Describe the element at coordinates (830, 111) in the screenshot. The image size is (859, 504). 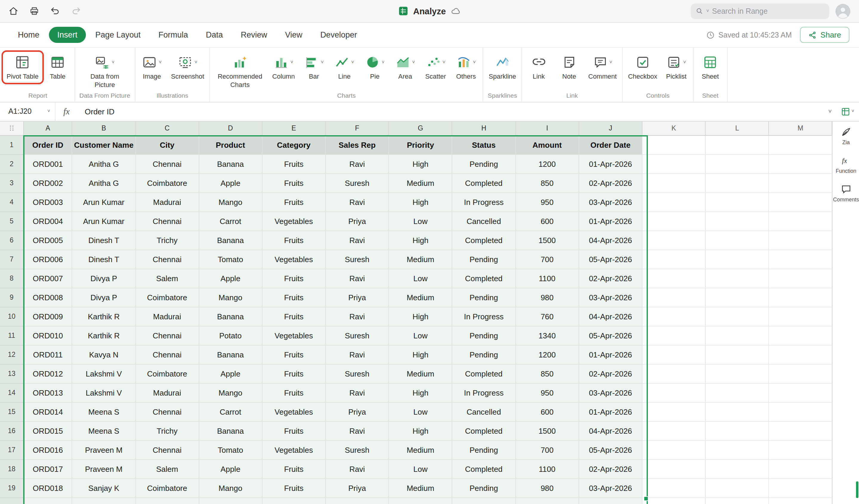
I see `formula-bar-expand-icon: ˅` at that location.